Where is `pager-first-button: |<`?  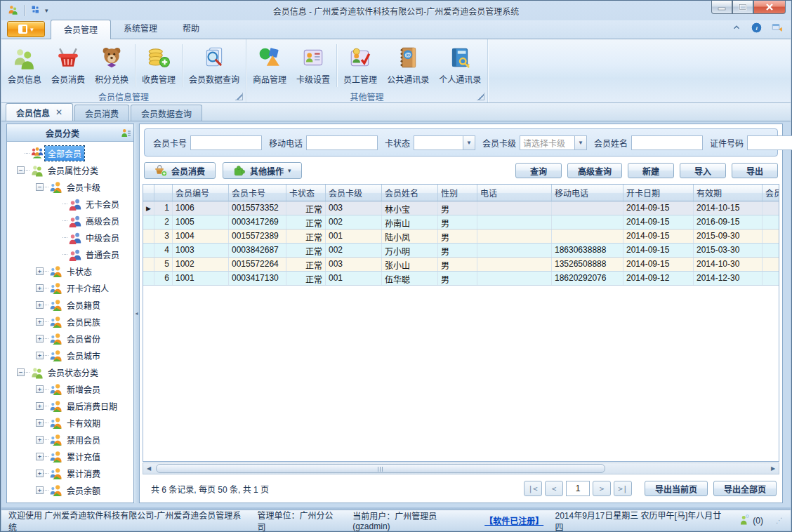
pager-first-button: |< is located at coordinates (533, 488).